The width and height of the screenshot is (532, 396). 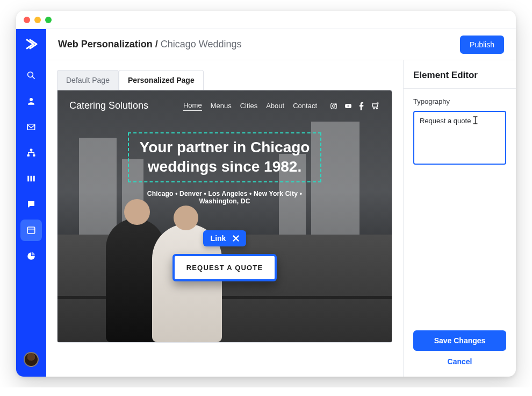 What do you see at coordinates (281, 45) in the screenshot?
I see `page-header: Web Personalization / Chicago Weddings P…` at bounding box center [281, 45].